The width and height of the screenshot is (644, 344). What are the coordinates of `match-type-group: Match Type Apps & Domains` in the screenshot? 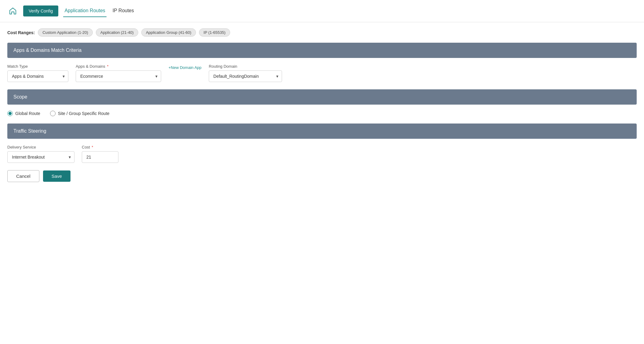 It's located at (38, 73).